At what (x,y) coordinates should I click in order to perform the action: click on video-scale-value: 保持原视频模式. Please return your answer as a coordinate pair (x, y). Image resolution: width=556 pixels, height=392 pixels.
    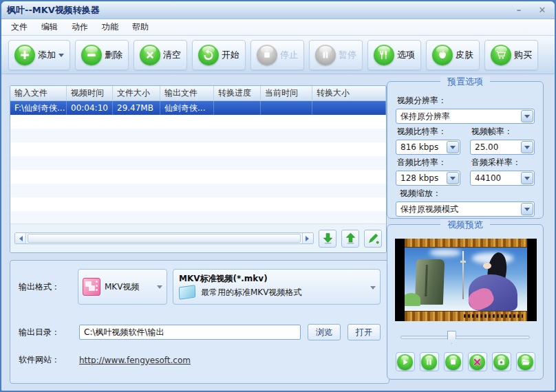
    Looking at the image, I should click on (458, 209).